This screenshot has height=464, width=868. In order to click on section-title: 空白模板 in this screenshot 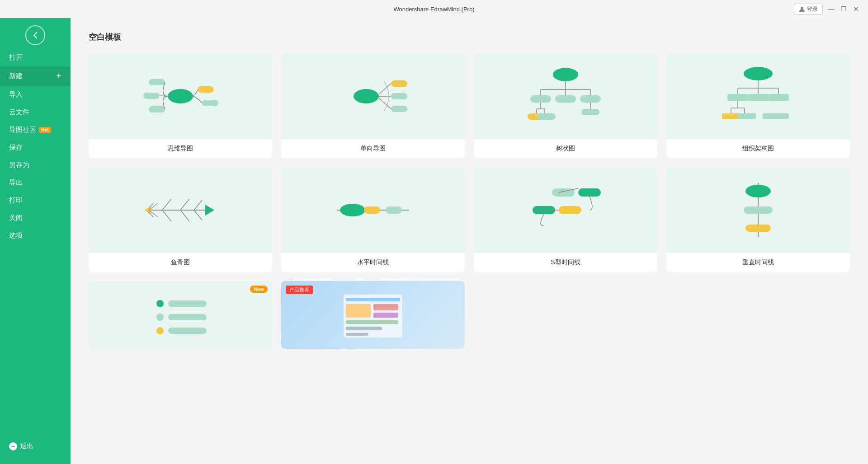, I will do `click(469, 37)`.